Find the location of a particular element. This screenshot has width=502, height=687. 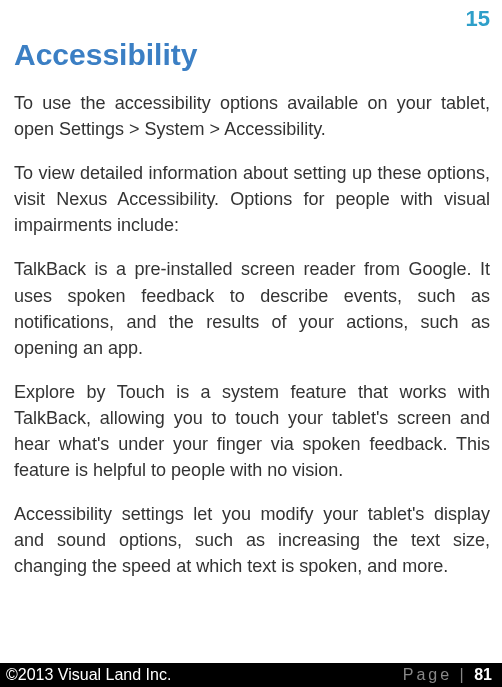

paragraph-settings: Accessibility settings let you modify yo… is located at coordinates (252, 540).